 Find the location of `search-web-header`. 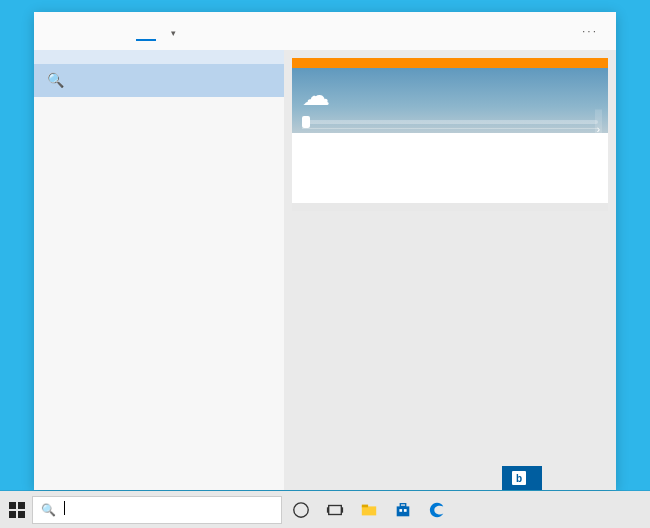

search-web-header is located at coordinates (159, 104).